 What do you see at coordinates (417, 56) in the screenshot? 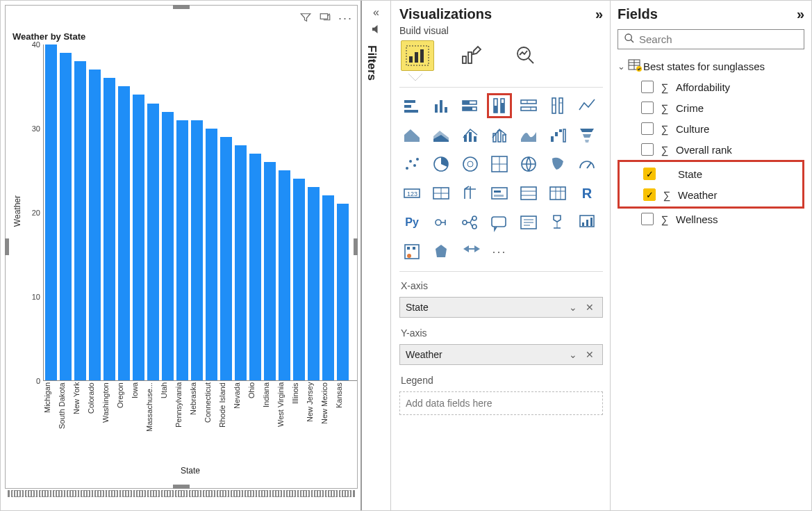
I see `build-visual-tab` at bounding box center [417, 56].